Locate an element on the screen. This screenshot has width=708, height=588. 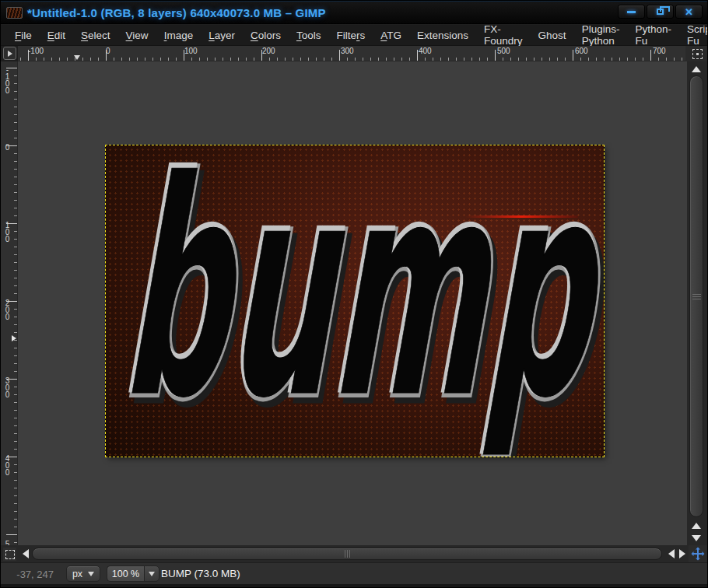
quick-mask-toggle is located at coordinates (9, 554).